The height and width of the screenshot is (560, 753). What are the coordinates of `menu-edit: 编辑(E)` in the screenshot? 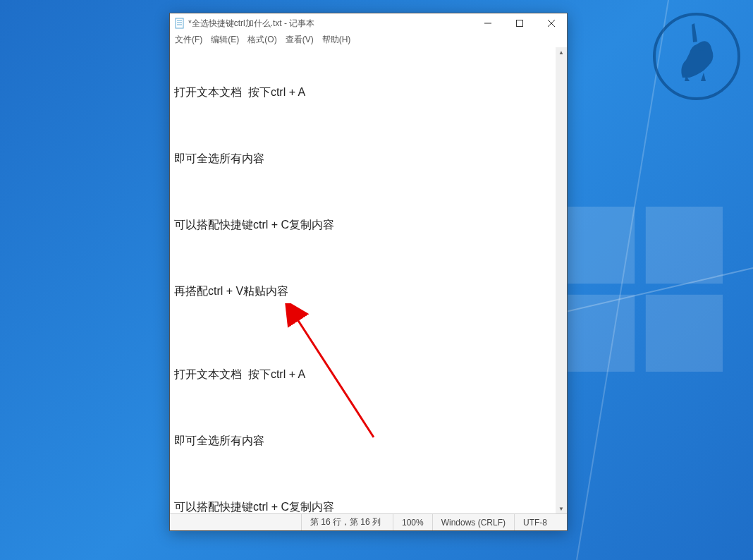 It's located at (225, 40).